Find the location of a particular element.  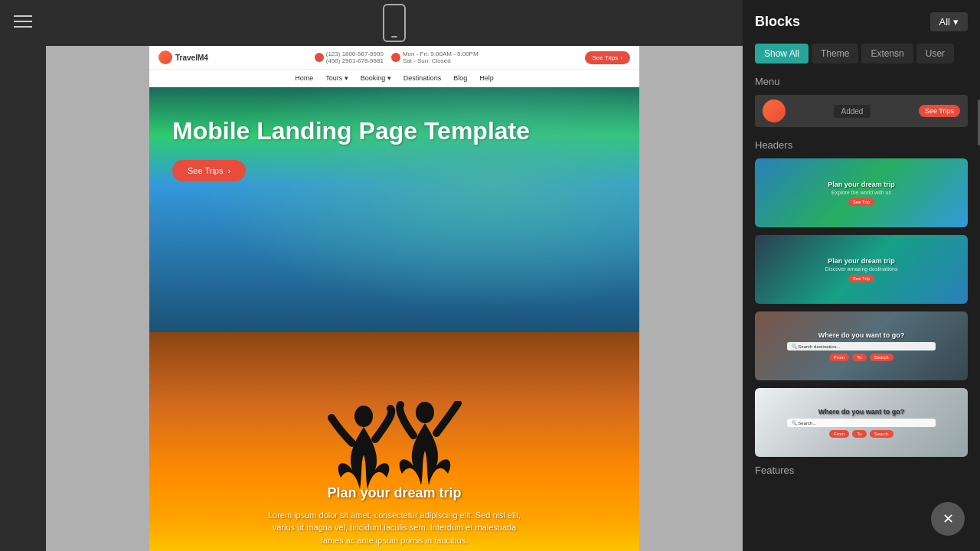

thumb-btn-3a: From is located at coordinates (839, 357).